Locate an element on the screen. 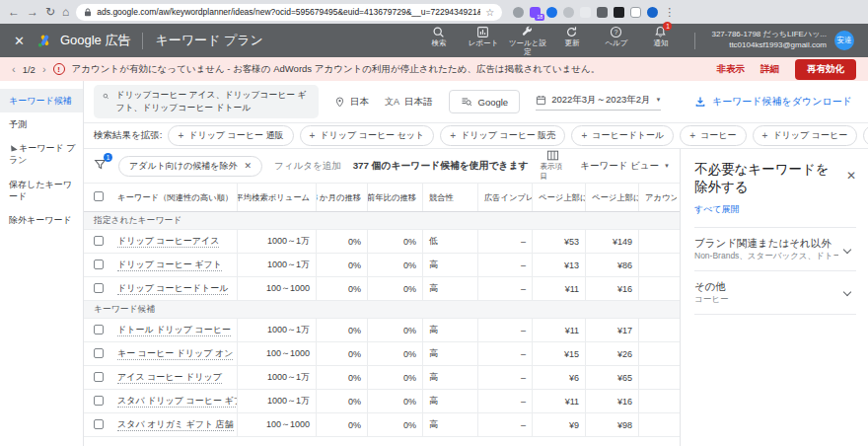  location-selector: 日本 is located at coordinates (351, 103).